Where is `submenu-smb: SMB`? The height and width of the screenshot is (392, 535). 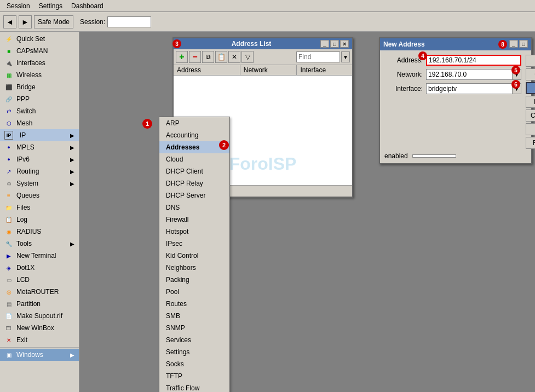 submenu-smb: SMB is located at coordinates (194, 316).